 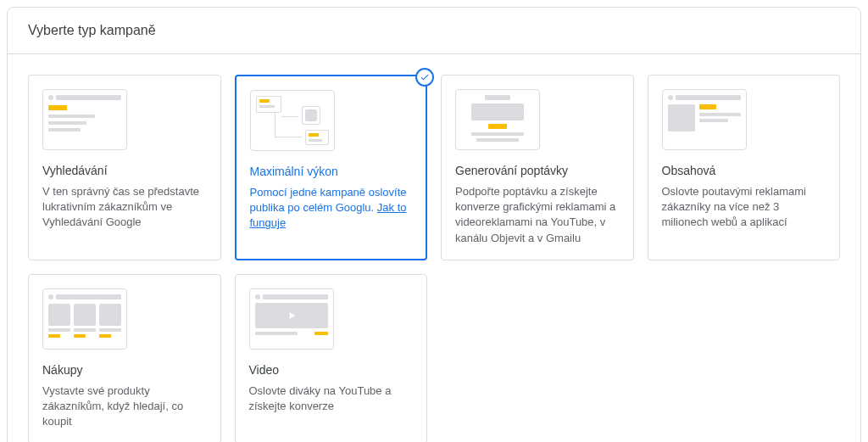 I want to click on demand-icon, so click(x=498, y=120).